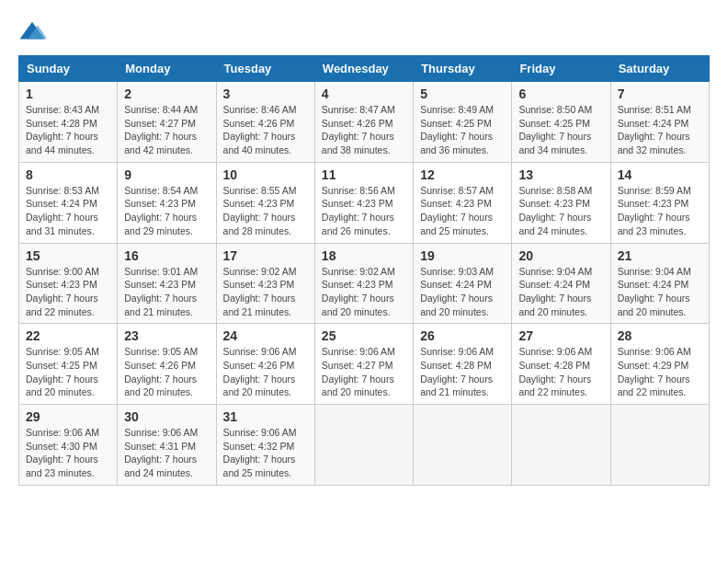 This screenshot has height=563, width=728. I want to click on day-info: Sunrise: 8:47 AMSunset: 4:26 PMDaylight:…, so click(358, 130).